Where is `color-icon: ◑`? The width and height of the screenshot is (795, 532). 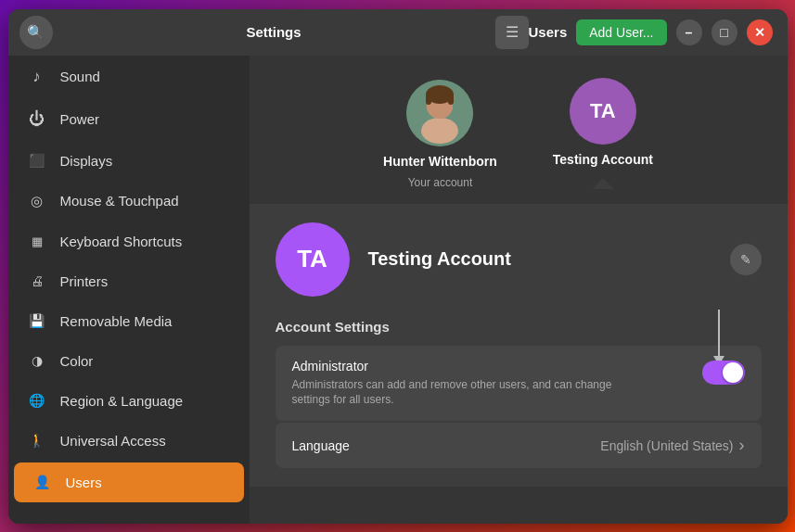 color-icon: ◑ is located at coordinates (37, 361).